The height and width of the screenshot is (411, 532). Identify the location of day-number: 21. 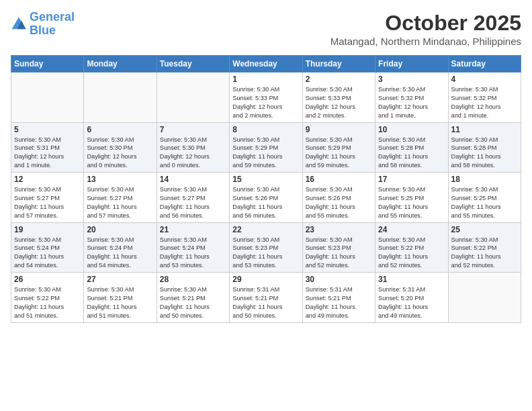
(193, 230).